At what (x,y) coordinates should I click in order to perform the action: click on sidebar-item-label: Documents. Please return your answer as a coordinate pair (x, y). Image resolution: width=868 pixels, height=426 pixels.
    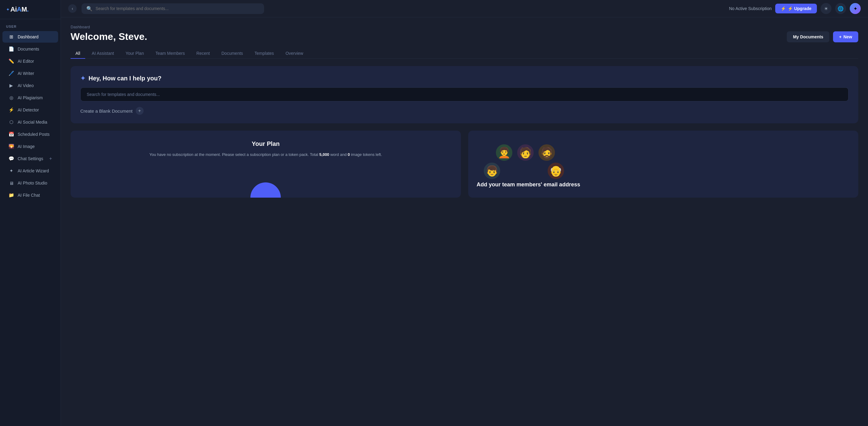
    Looking at the image, I should click on (28, 49).